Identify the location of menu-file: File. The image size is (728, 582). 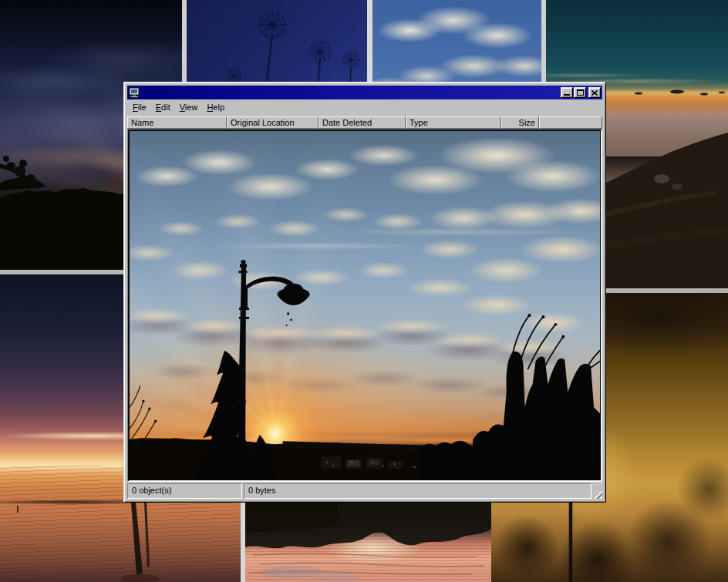
(140, 107).